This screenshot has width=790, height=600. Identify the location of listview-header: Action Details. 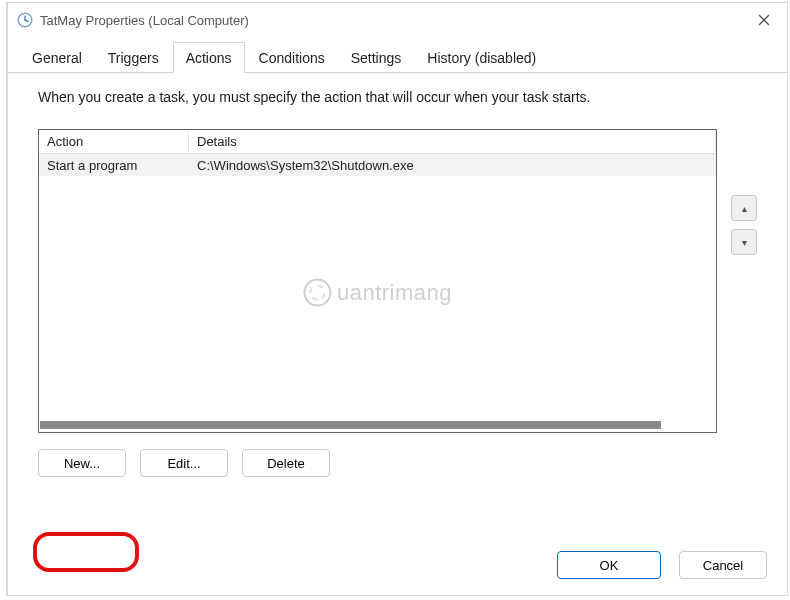
(378, 142).